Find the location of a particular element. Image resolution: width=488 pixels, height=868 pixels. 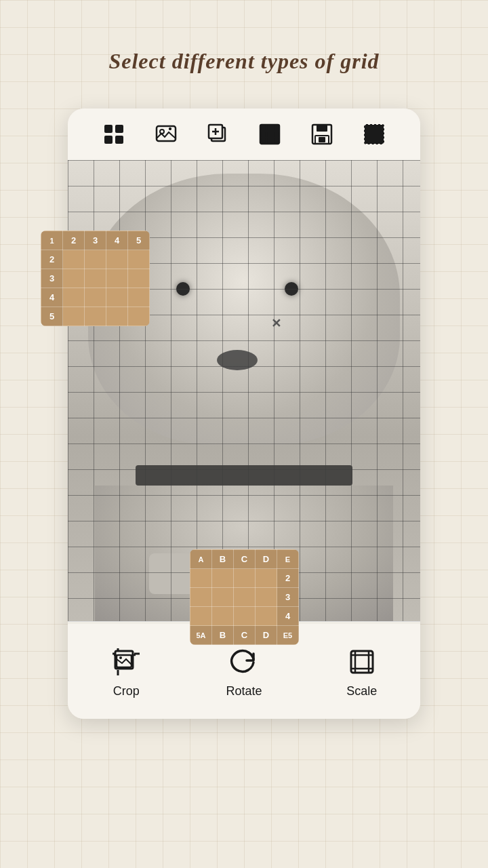

grid-row-label-4: 4 is located at coordinates (52, 298).